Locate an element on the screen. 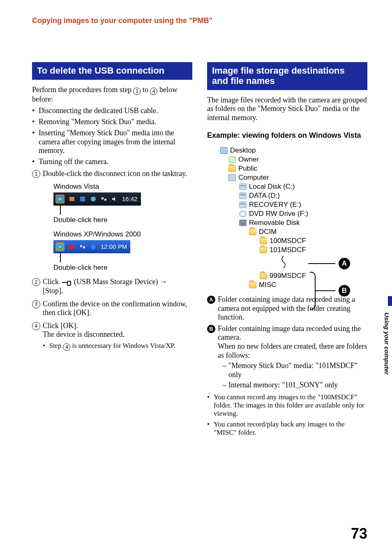 This screenshot has width=392, height=558. tree-node-removable: Removable Disk is located at coordinates (293, 223).